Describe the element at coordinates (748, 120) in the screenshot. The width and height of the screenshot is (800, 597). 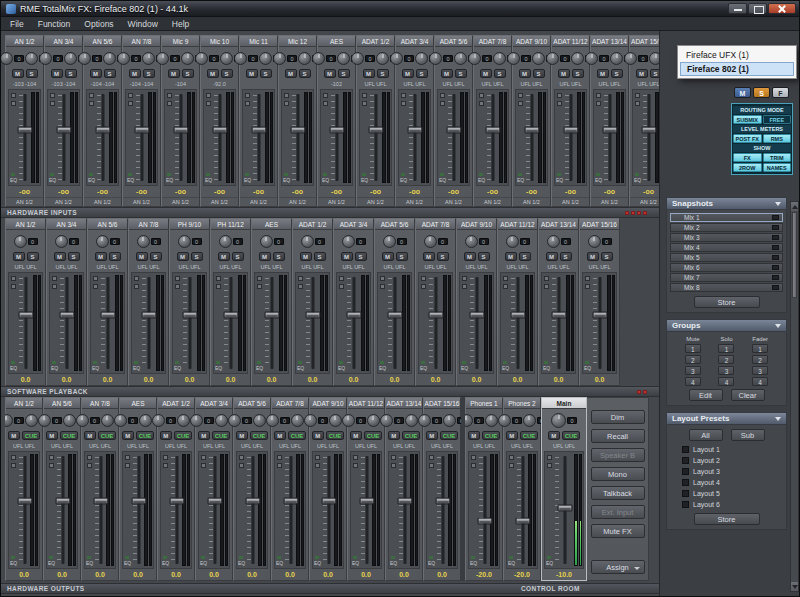
I see `submix-button: SUBMIX` at that location.